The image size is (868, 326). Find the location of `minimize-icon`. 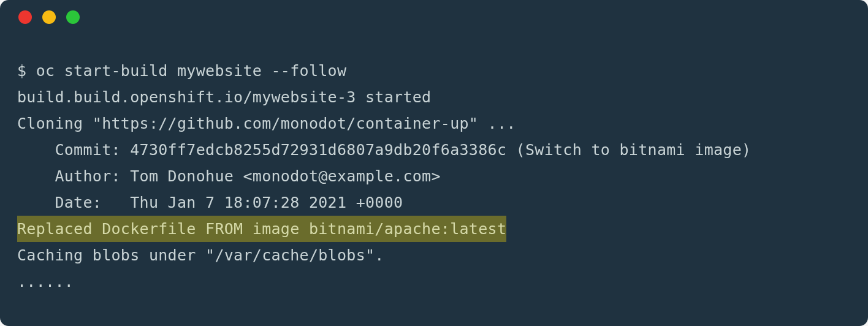

minimize-icon is located at coordinates (49, 17).